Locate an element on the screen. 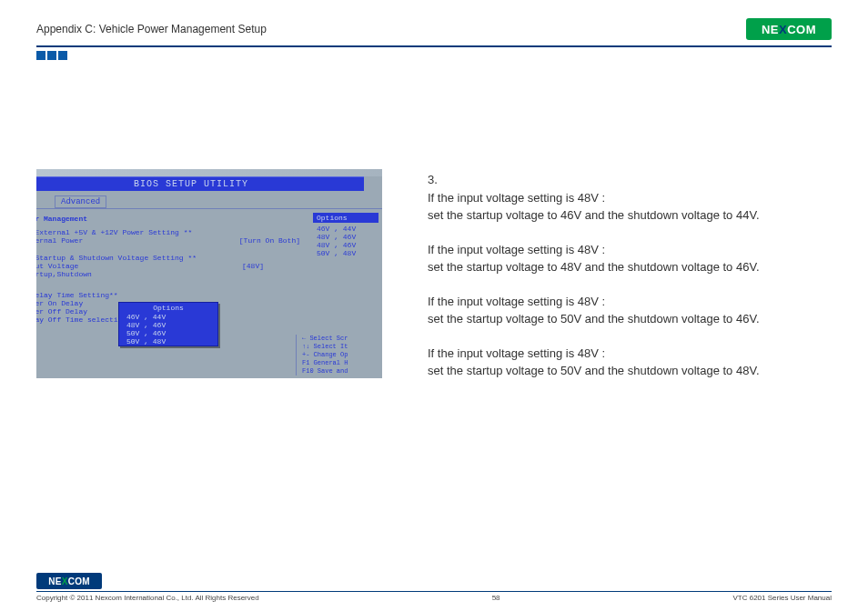 The image size is (868, 611). footer-logo-pre: NE is located at coordinates (55, 582).